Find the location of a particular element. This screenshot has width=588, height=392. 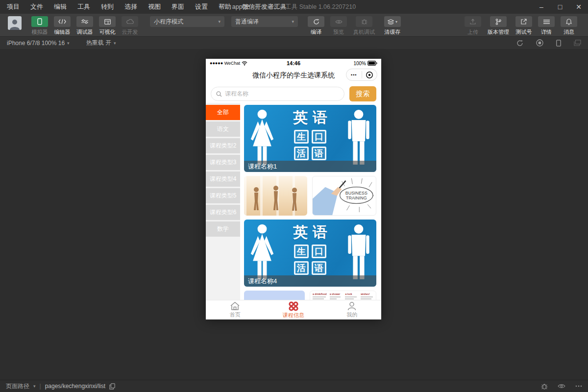

hamburger-icon is located at coordinates (547, 22).